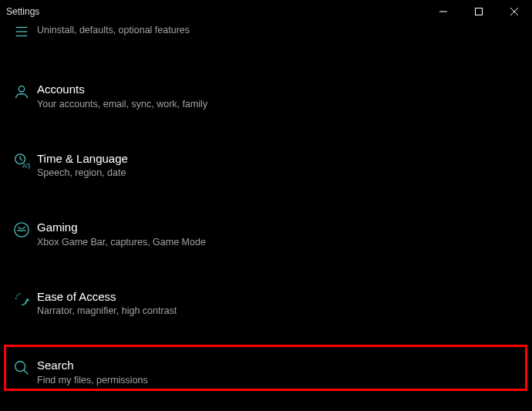 This screenshot has height=411, width=532. What do you see at coordinates (266, 234) in the screenshot?
I see `settings-item-gaming: Gaming Xbox Game Bar, captures, Game Mod…` at bounding box center [266, 234].